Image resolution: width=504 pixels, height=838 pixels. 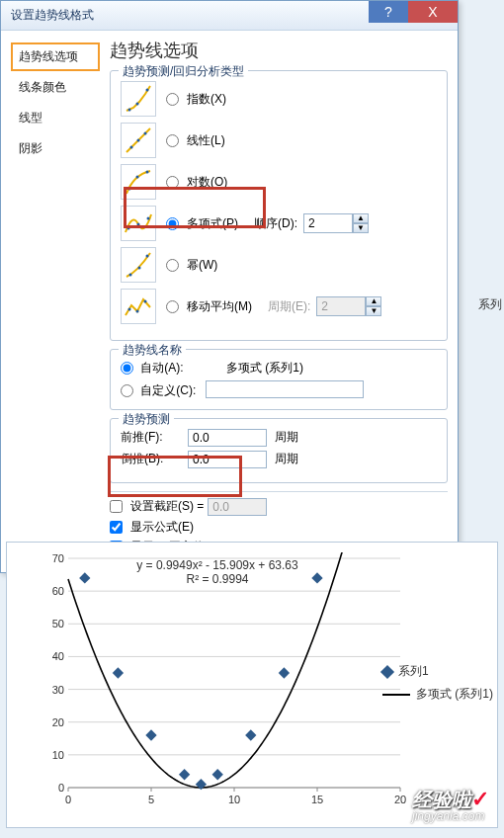 What do you see at coordinates (413, 672) in the screenshot?
I see `legend-series1: 系列1` at bounding box center [413, 672].